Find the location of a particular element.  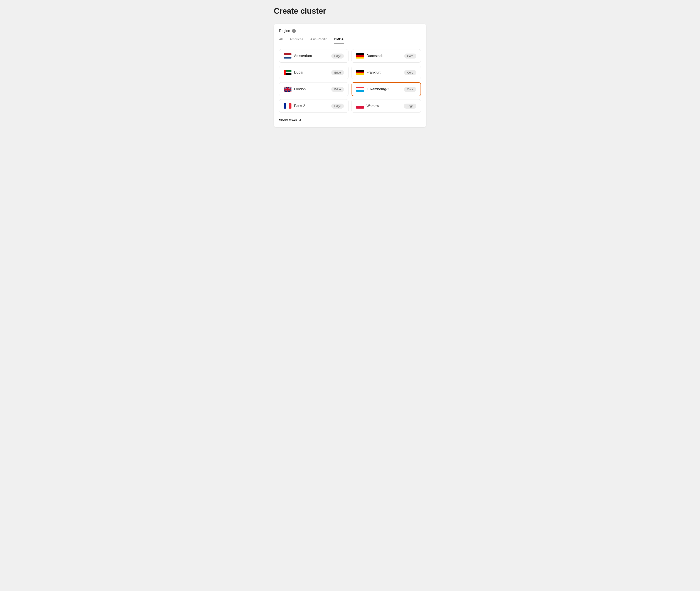

regions-grid: Amsterdam Edge Darmstadt Core is located at coordinates (350, 81).